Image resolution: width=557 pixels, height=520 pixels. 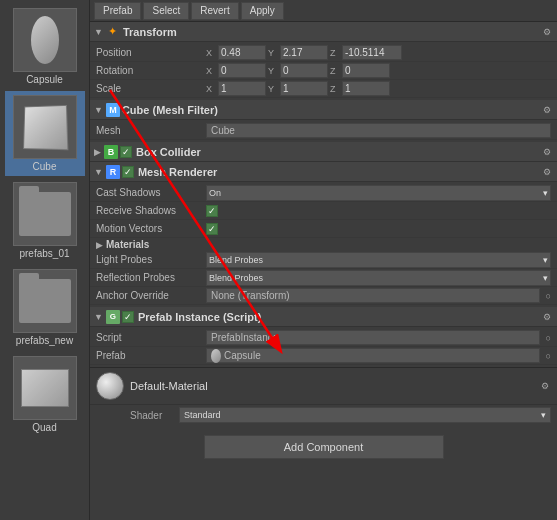 I want to click on scale-label: Scale, so click(x=151, y=88).